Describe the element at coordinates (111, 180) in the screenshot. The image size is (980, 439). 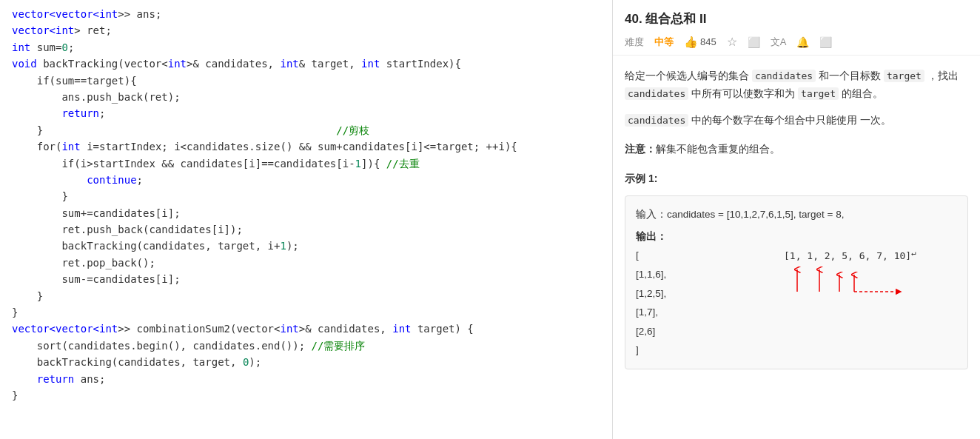
I see `code-token: continue` at that location.